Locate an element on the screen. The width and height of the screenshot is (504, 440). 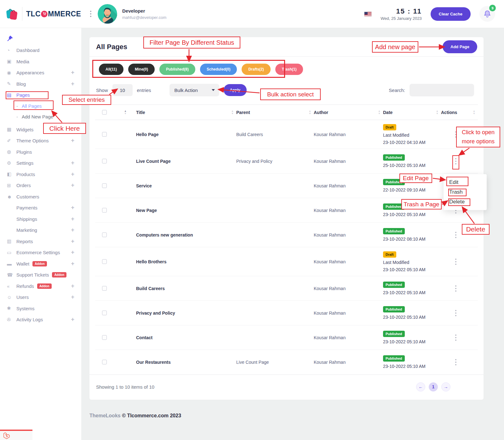
column-header-actions: Actions▲▼ is located at coordinates (459, 112).